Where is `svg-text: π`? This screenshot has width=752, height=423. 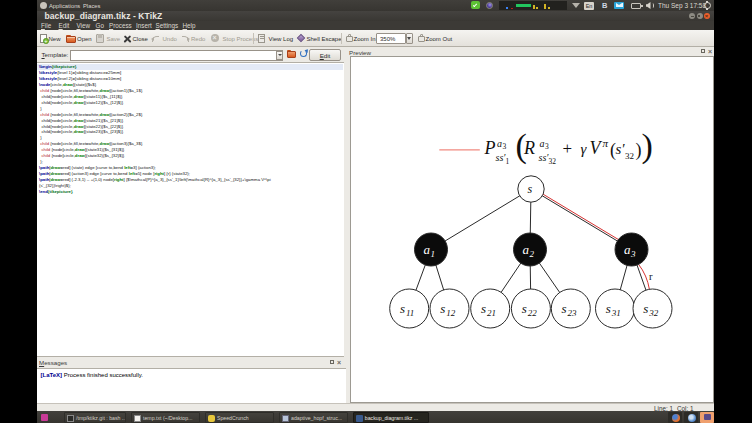
svg-text: π is located at coordinates (605, 143).